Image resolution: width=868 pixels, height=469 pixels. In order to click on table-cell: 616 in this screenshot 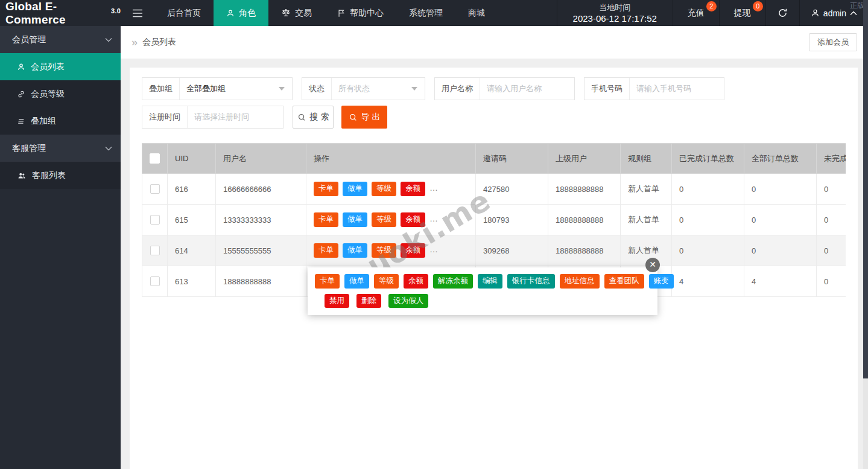, I will do `click(192, 190)`.